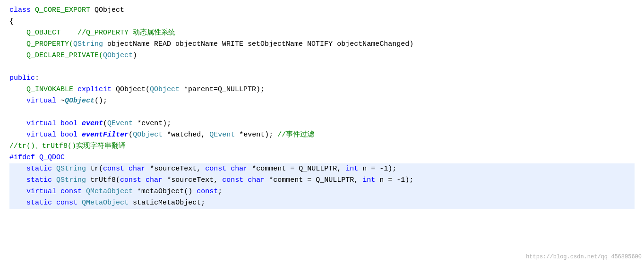 The height and width of the screenshot is (264, 644). What do you see at coordinates (258, 44) in the screenshot?
I see `code-token: objectName READ objectName WRITE setObje…` at bounding box center [258, 44].